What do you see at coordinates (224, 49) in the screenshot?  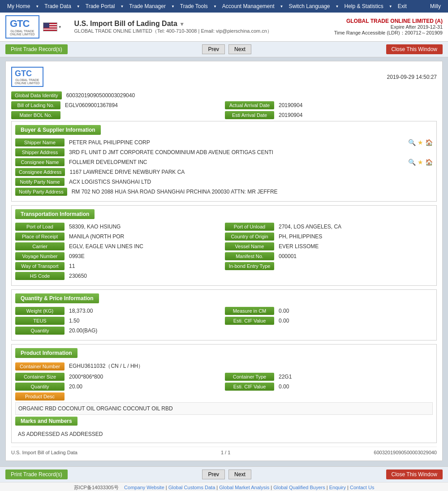 I see `top-toolbar: Print Trade Record(s) Prev Next Close Th…` at bounding box center [224, 49].